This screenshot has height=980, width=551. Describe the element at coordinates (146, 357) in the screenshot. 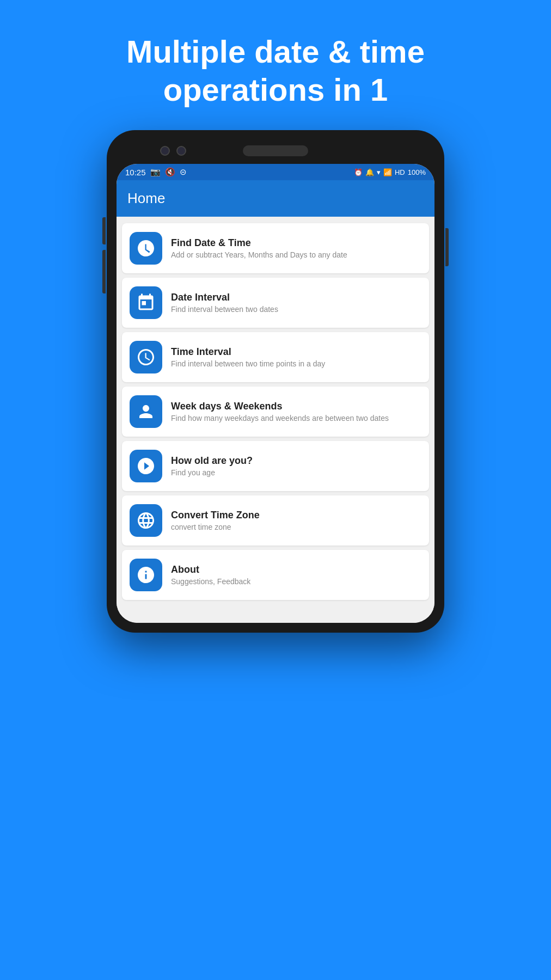

I see `time-interval-icon` at that location.